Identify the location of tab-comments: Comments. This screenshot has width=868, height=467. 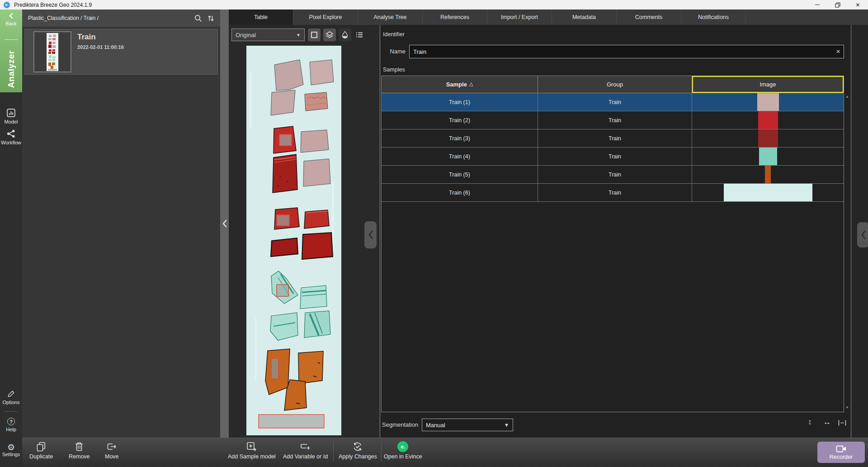
(649, 17).